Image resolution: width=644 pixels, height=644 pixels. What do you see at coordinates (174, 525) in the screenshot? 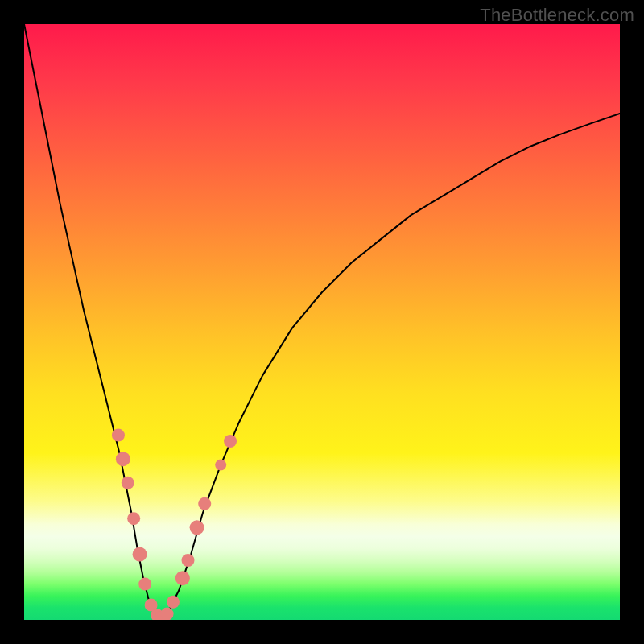
I see `marker-layer` at bounding box center [174, 525].